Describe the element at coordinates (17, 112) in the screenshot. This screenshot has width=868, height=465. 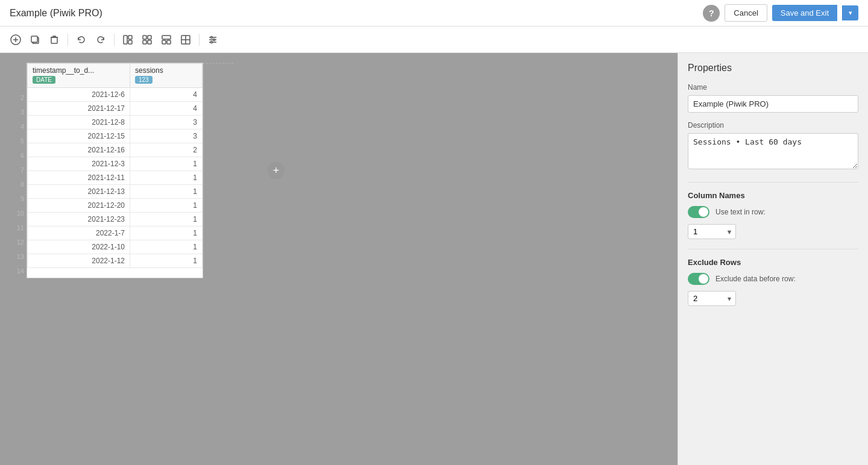
I see `row-num-3: 3` at that location.